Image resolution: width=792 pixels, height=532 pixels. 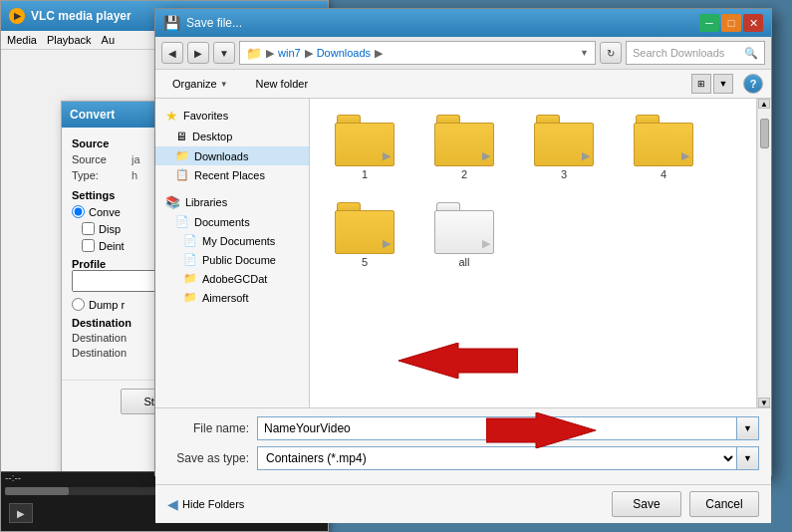 What do you see at coordinates (464, 147) in the screenshot?
I see `folder-item-2: ▶ 2` at bounding box center [464, 147].